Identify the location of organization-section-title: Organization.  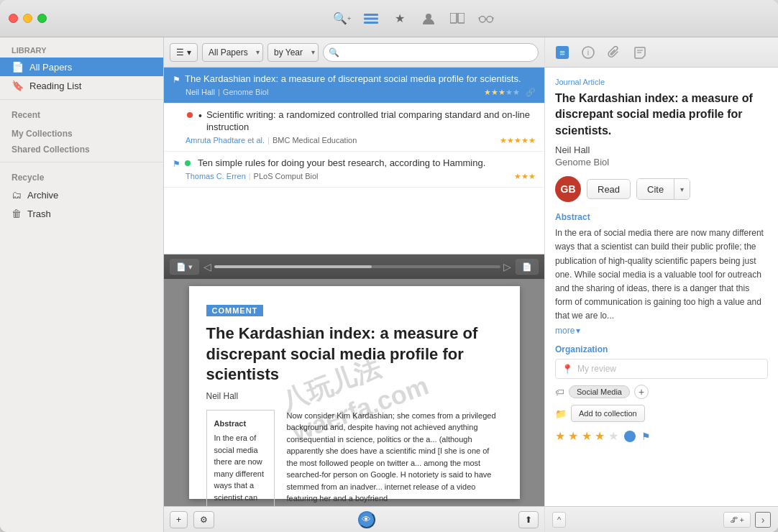
(662, 349).